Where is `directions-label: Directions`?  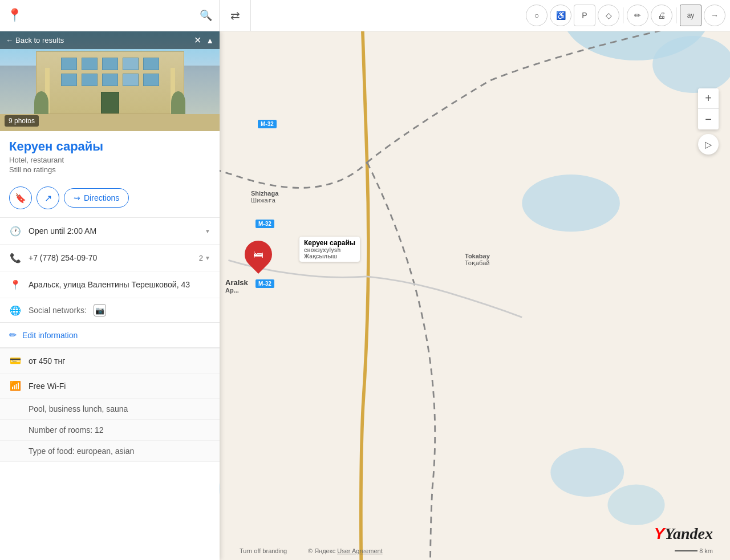 directions-label: Directions is located at coordinates (102, 198).